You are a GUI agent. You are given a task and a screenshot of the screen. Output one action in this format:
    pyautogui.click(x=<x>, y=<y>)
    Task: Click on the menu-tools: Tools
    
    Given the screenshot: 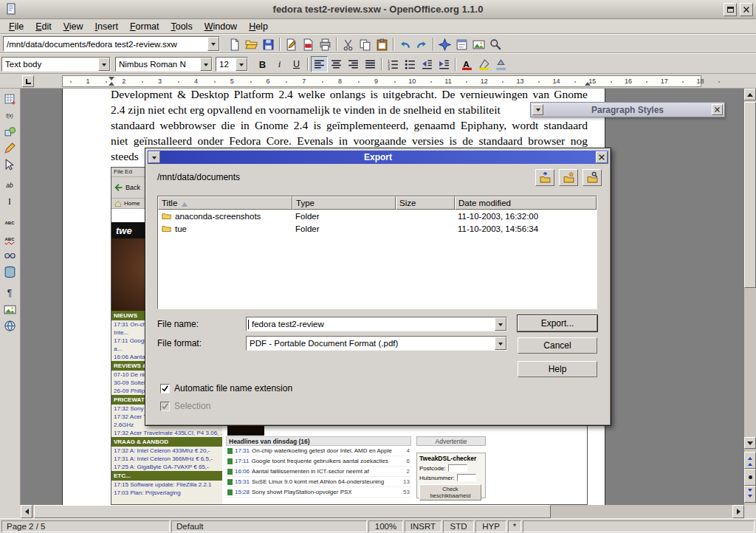 What is the action you would take?
    pyautogui.click(x=182, y=27)
    